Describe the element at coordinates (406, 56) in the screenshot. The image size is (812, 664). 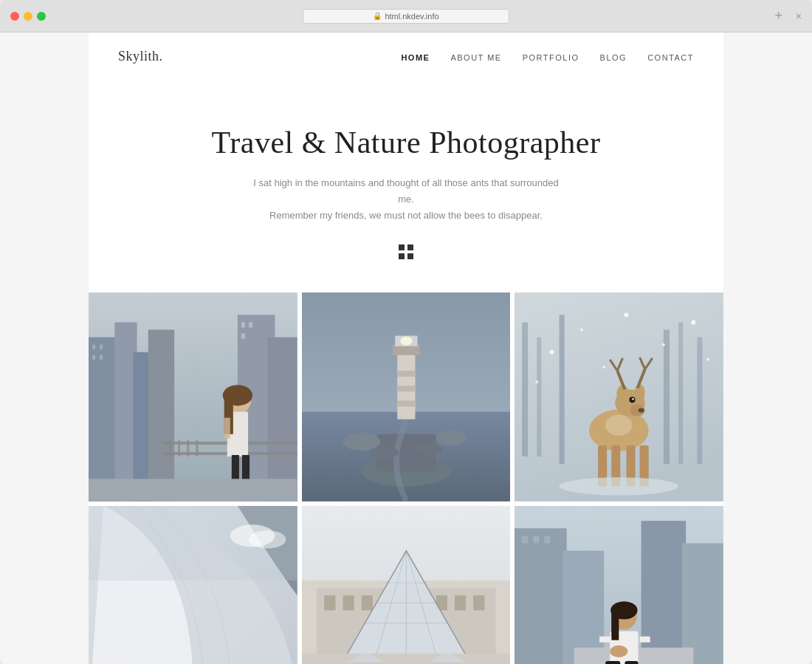
I see `main-nav: Skylith. HOME ABOUT ME PORTFOLIO BLOG CO…` at that location.